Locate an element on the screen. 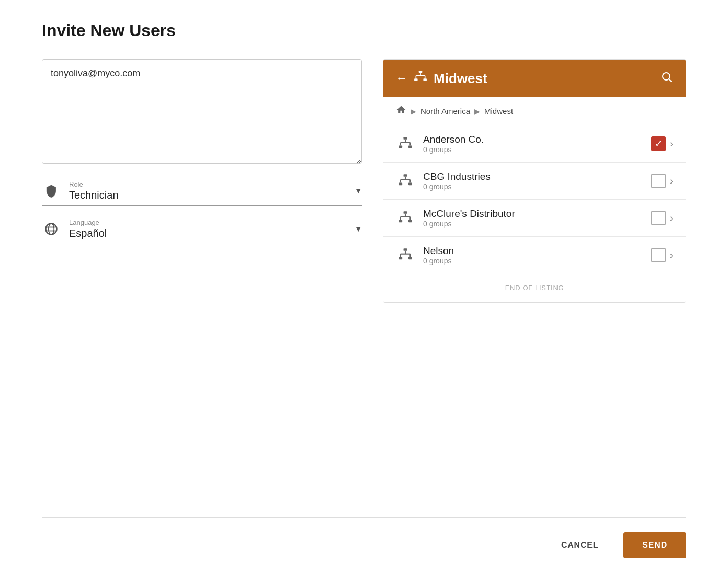 The image size is (728, 573). language-icon is located at coordinates (51, 229).